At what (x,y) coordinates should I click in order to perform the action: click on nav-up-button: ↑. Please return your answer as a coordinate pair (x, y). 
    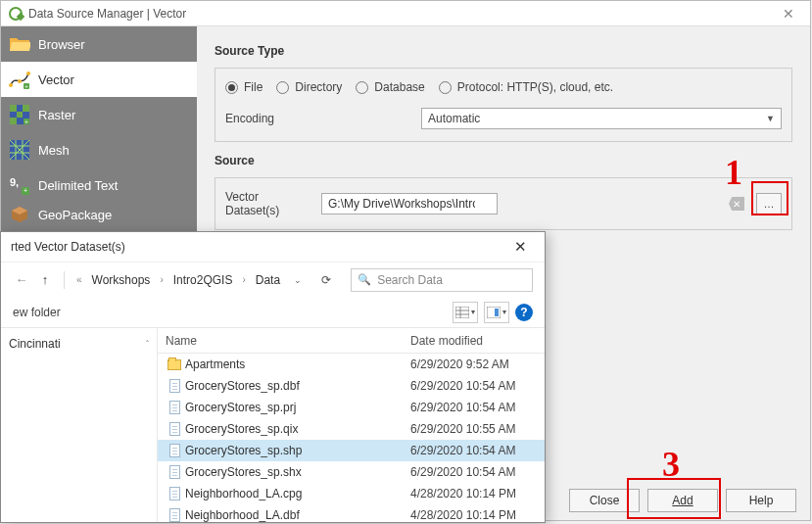
    Looking at the image, I should click on (45, 280).